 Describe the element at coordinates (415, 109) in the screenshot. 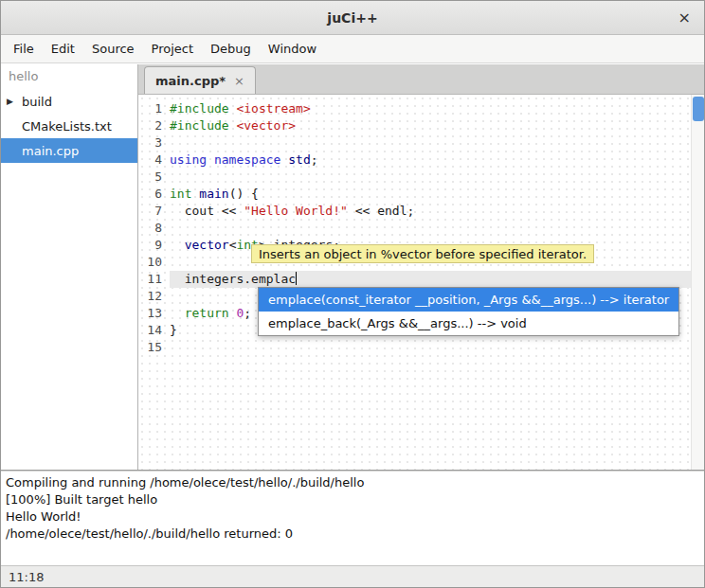

I see `code-line-1: 1#include <iostream>` at that location.